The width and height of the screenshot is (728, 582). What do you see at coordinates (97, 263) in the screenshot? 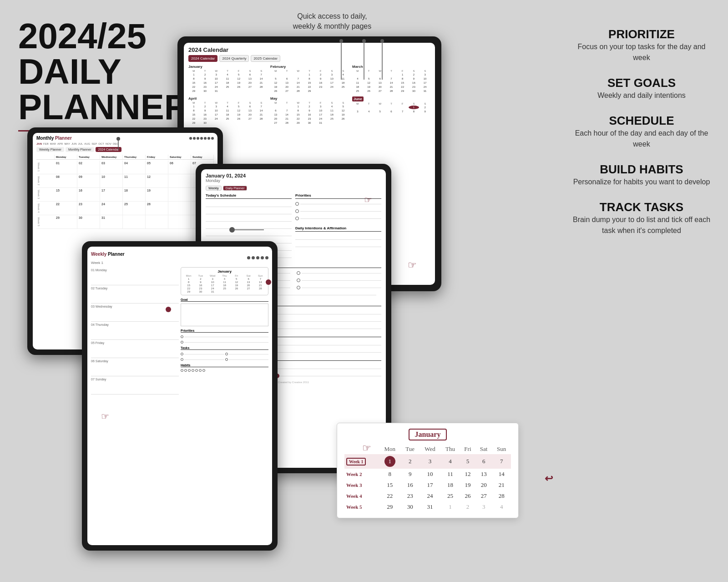
I see `weekly-week-label: Week 1` at bounding box center [97, 263].